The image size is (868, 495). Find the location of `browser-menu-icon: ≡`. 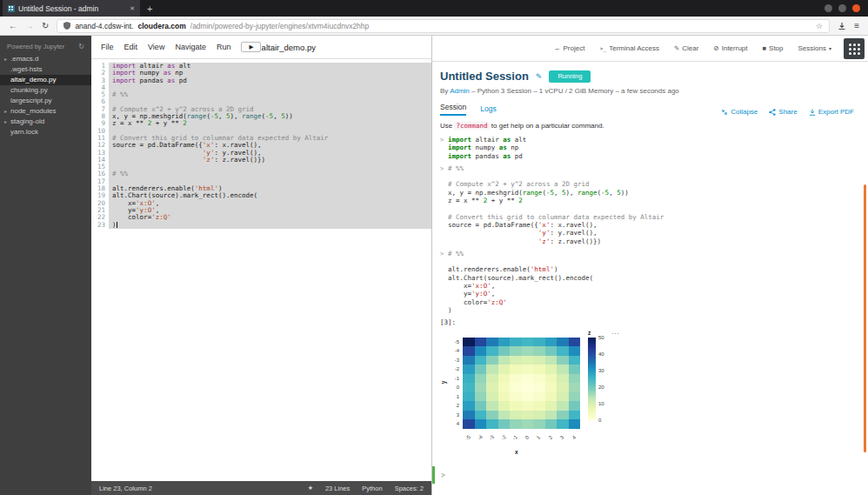

browser-menu-icon: ≡ is located at coordinates (857, 26).